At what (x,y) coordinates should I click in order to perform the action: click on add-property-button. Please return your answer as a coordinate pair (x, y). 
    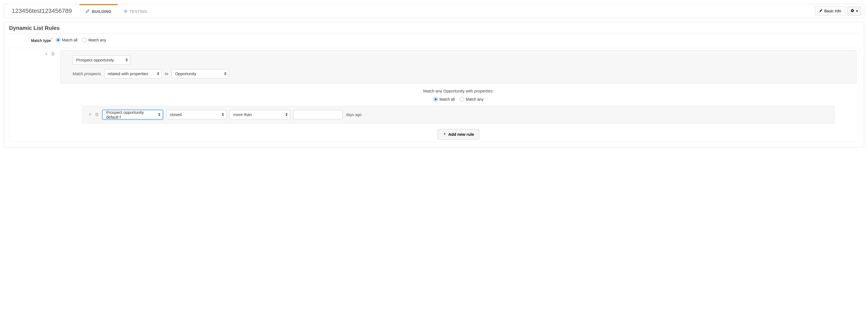
    Looking at the image, I should click on (90, 115).